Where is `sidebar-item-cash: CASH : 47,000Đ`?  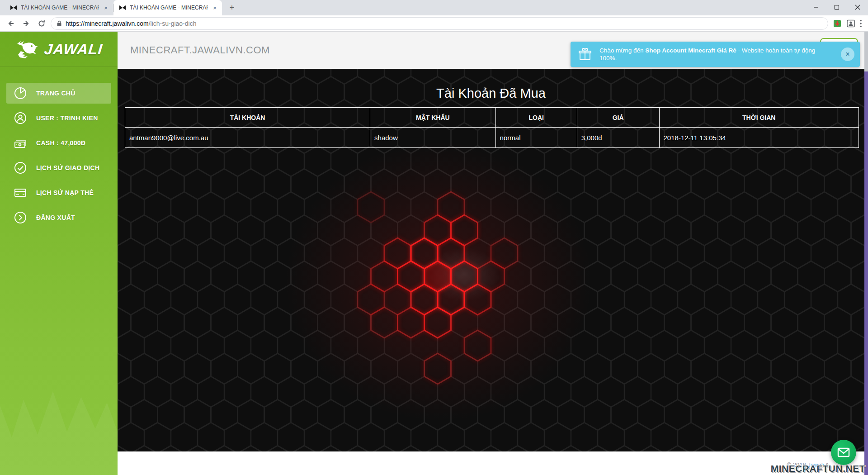
sidebar-item-cash: CASH : 47,000Đ is located at coordinates (59, 143).